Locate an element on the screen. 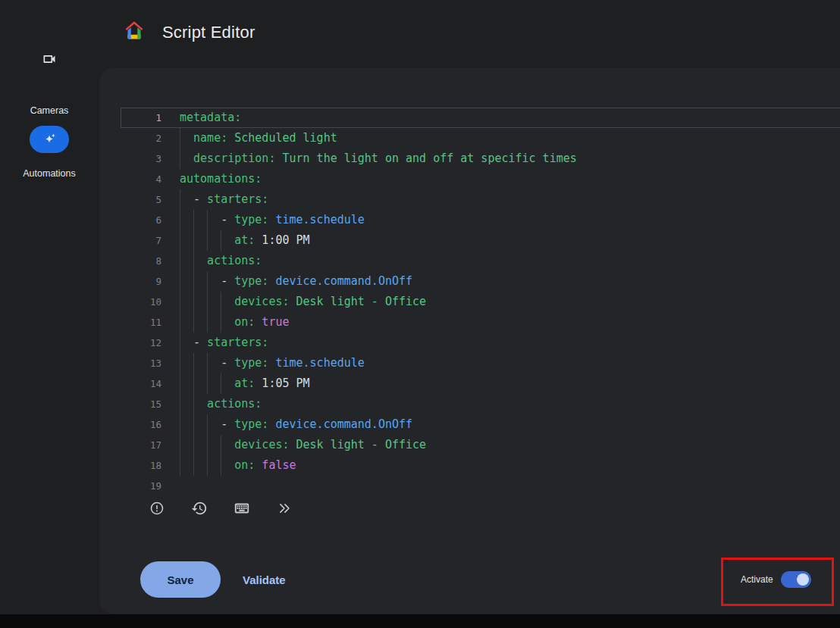 This screenshot has height=628, width=840. validate-button: Validate is located at coordinates (264, 580).